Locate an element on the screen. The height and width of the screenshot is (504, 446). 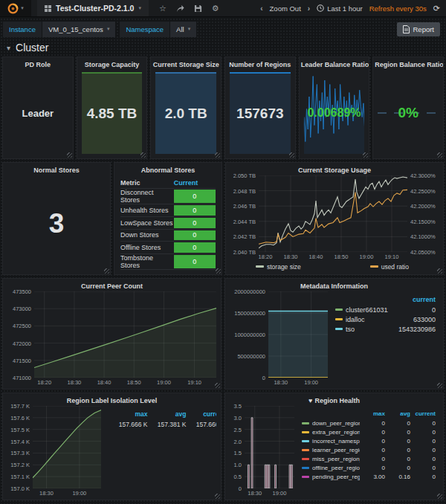
stat-body: 157673 is located at coordinates (260, 113).